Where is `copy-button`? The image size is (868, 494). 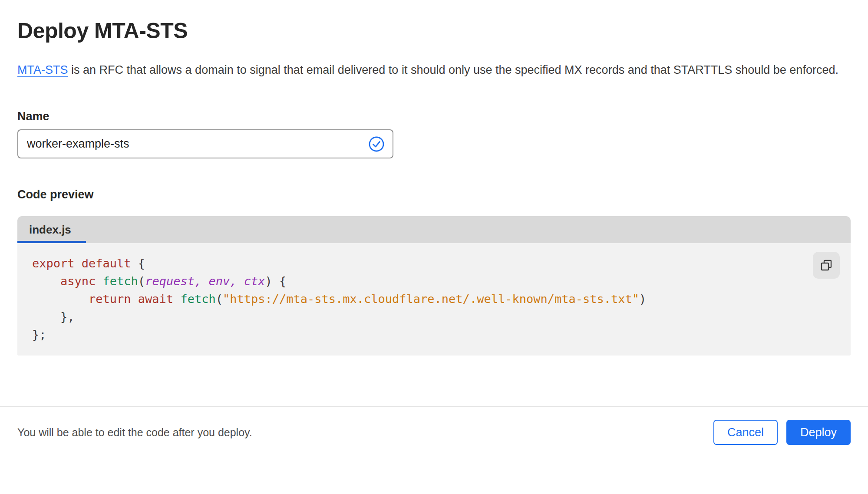
copy-button is located at coordinates (826, 265).